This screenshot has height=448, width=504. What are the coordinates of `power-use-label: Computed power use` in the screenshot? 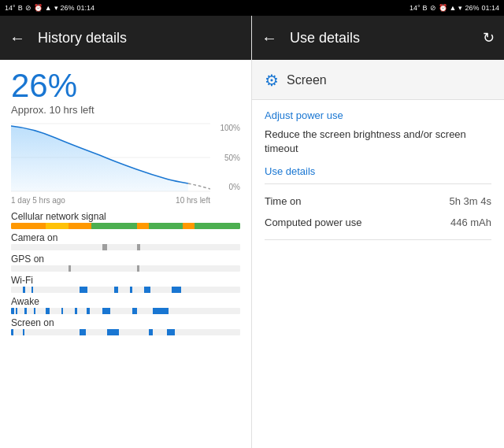 It's located at (313, 222).